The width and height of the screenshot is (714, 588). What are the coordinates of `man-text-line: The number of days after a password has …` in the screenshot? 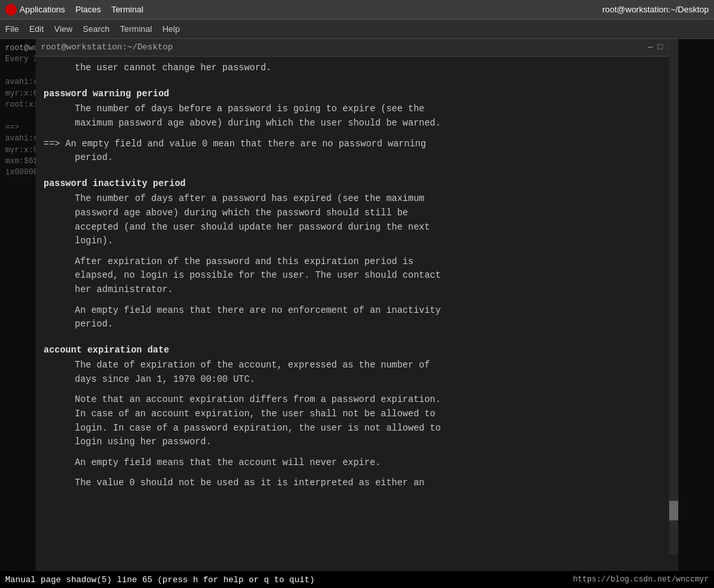 It's located at (373, 199).